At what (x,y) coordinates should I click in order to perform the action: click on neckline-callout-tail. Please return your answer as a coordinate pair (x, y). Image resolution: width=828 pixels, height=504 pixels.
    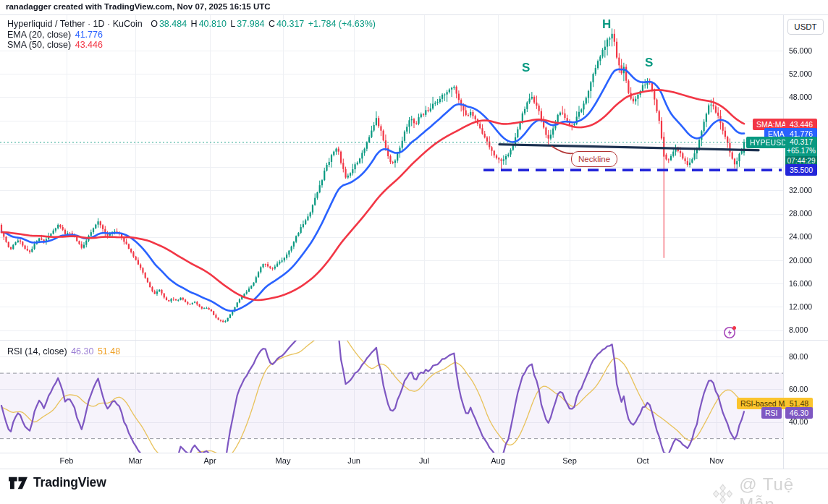
    Looking at the image, I should click on (562, 149).